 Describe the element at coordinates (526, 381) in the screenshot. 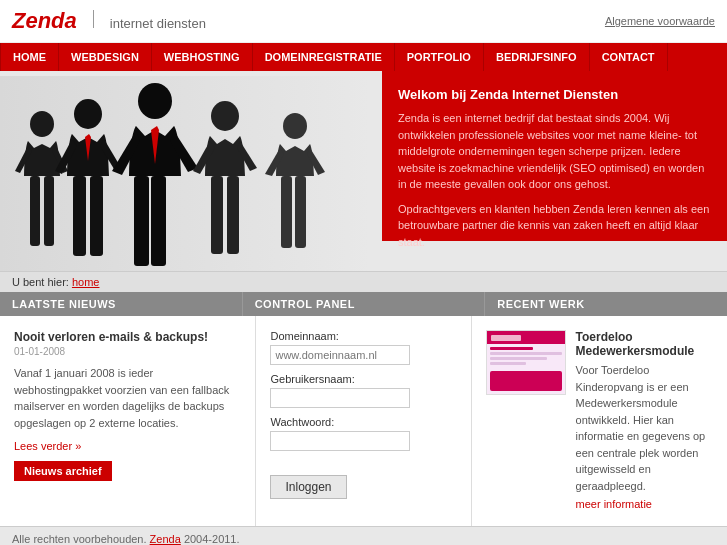

I see `werk-thumb-block` at that location.